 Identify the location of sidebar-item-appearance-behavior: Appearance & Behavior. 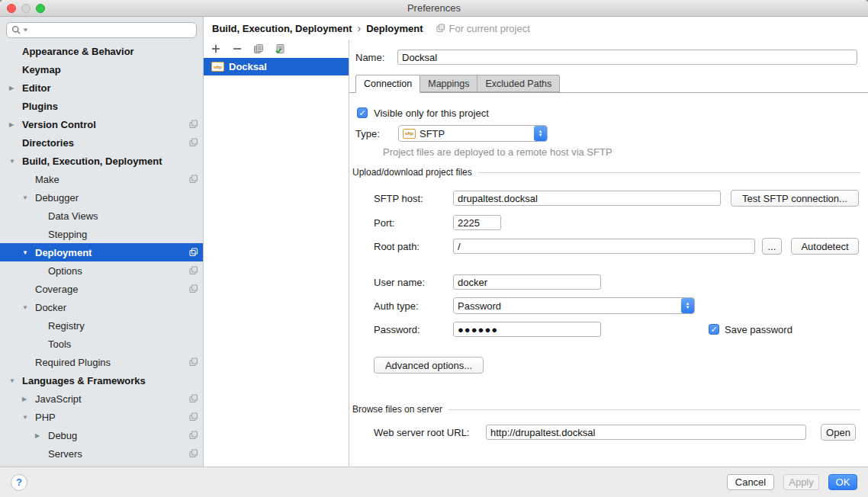
(101, 51).